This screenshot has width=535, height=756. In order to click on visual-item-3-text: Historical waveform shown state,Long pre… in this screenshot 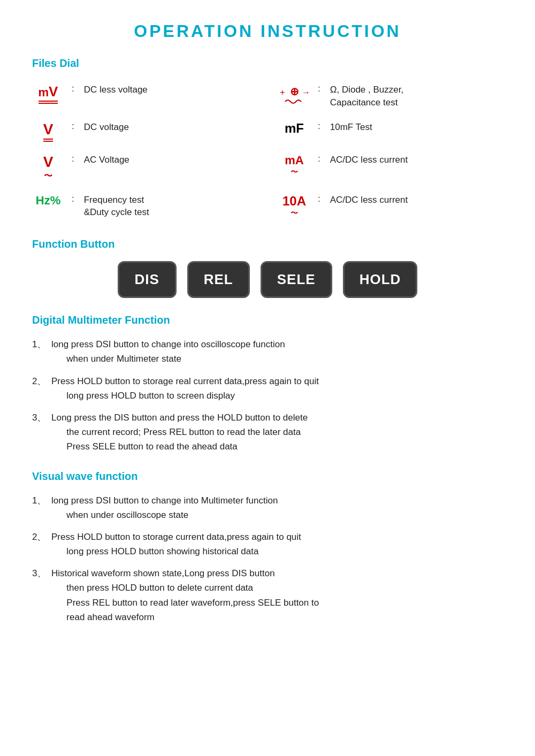, I will do `click(185, 595)`.